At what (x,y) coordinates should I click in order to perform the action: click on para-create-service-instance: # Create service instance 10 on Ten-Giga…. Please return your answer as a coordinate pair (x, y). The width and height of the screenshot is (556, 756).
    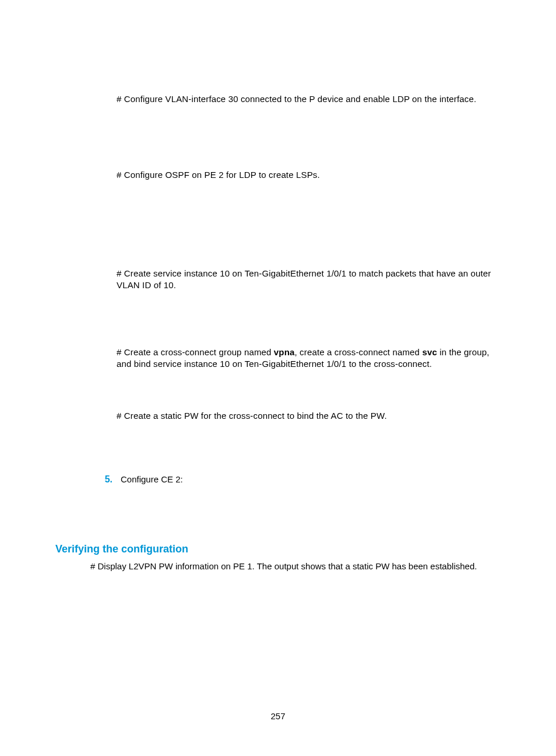
    Looking at the image, I should click on (309, 280).